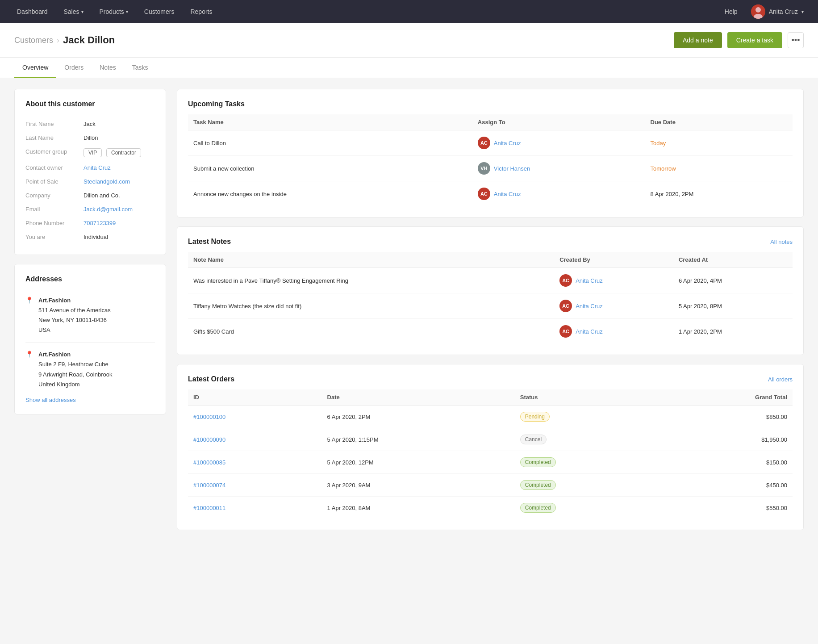 The image size is (818, 644). I want to click on th-note-name: Note Name, so click(371, 260).